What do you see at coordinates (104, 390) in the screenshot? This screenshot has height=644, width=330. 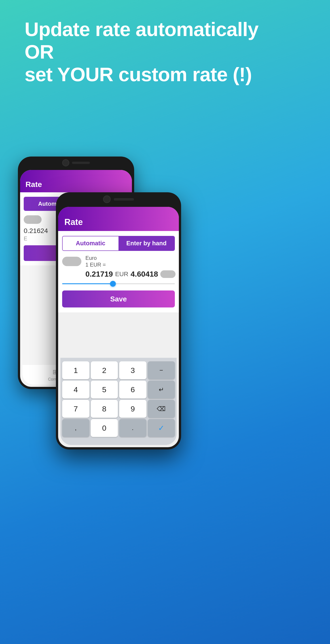 I see `key-5: 5` at bounding box center [104, 390].